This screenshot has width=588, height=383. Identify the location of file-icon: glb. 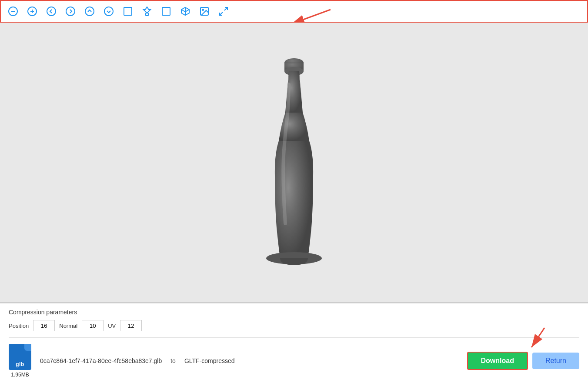
(20, 357).